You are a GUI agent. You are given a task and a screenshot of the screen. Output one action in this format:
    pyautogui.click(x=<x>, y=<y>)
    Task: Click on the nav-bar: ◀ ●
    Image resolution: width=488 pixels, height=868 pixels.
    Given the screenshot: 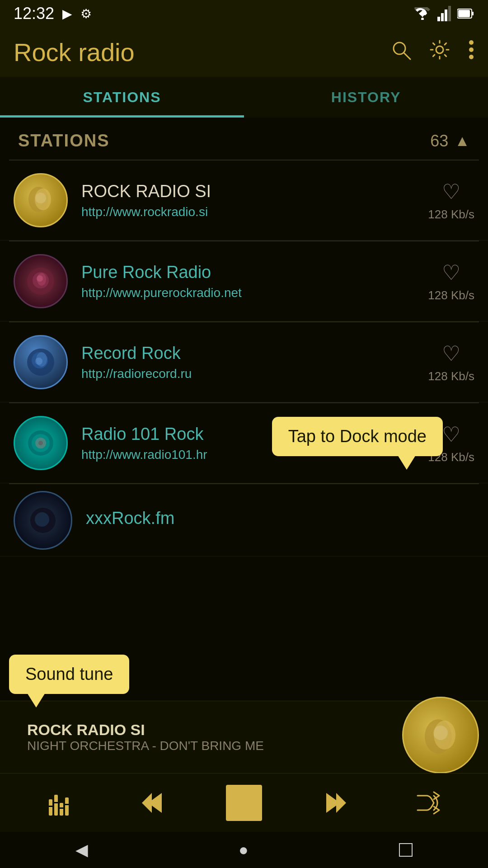 What is the action you would take?
    pyautogui.click(x=244, y=850)
    